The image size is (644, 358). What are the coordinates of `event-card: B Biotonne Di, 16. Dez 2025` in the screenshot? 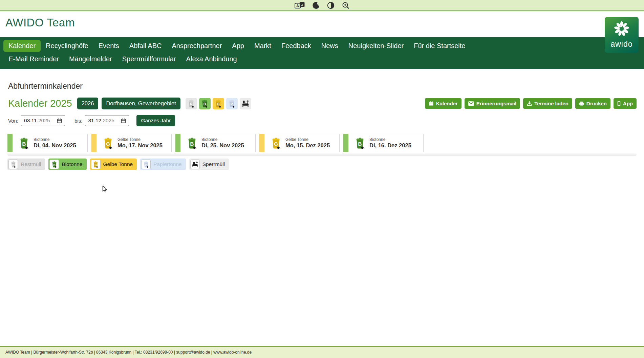 It's located at (383, 143).